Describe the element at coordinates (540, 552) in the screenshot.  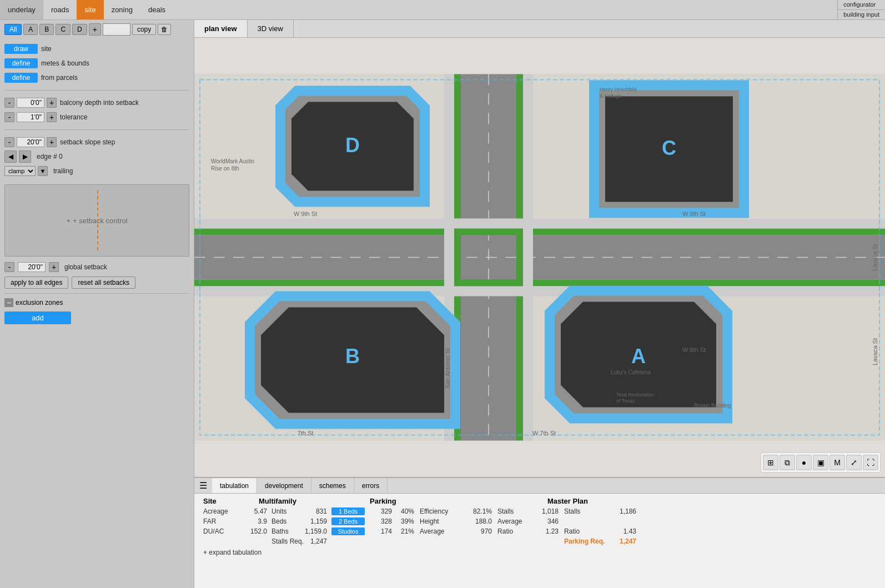
I see `expand-tabulation-row: + expand tabulation` at that location.